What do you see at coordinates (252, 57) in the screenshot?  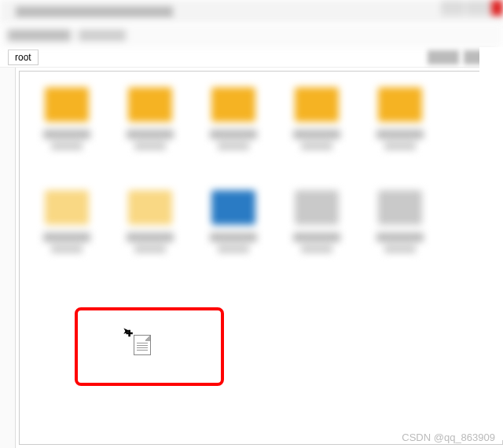 I see `path-bar: root` at bounding box center [252, 57].